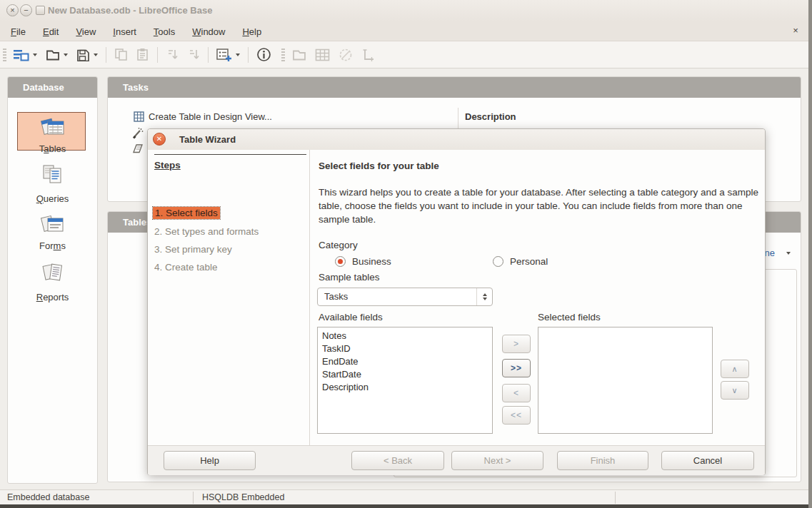 The image size is (812, 508). Describe the element at coordinates (53, 148) in the screenshot. I see `sidebar-item-label: Tables` at that location.